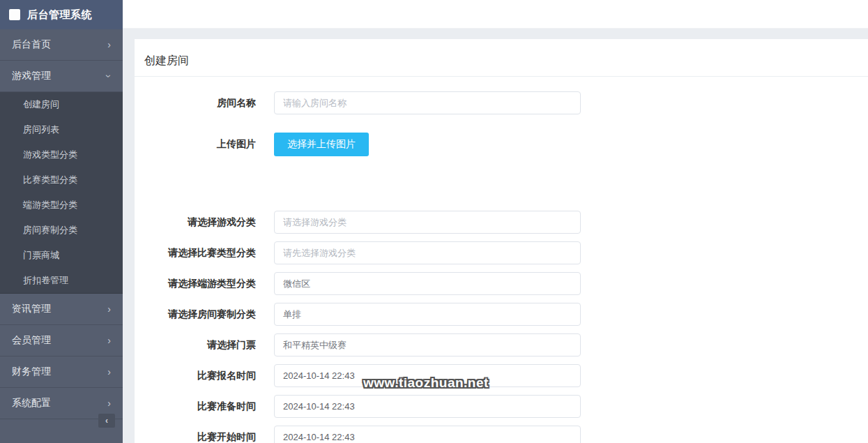 This screenshot has width=868, height=443. Describe the element at coordinates (31, 76) in the screenshot. I see `sidebar-item-label: 游戏管理` at that location.